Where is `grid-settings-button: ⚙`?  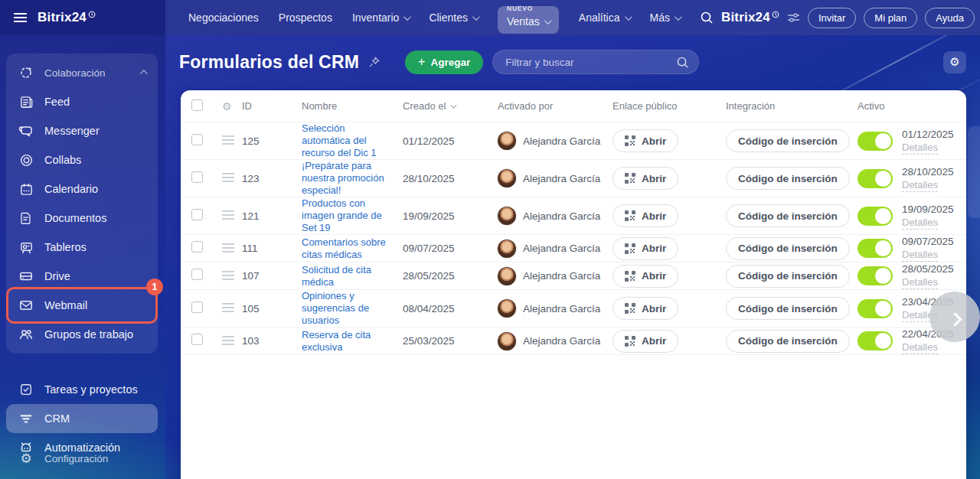
grid-settings-button: ⚙ is located at coordinates (955, 63).